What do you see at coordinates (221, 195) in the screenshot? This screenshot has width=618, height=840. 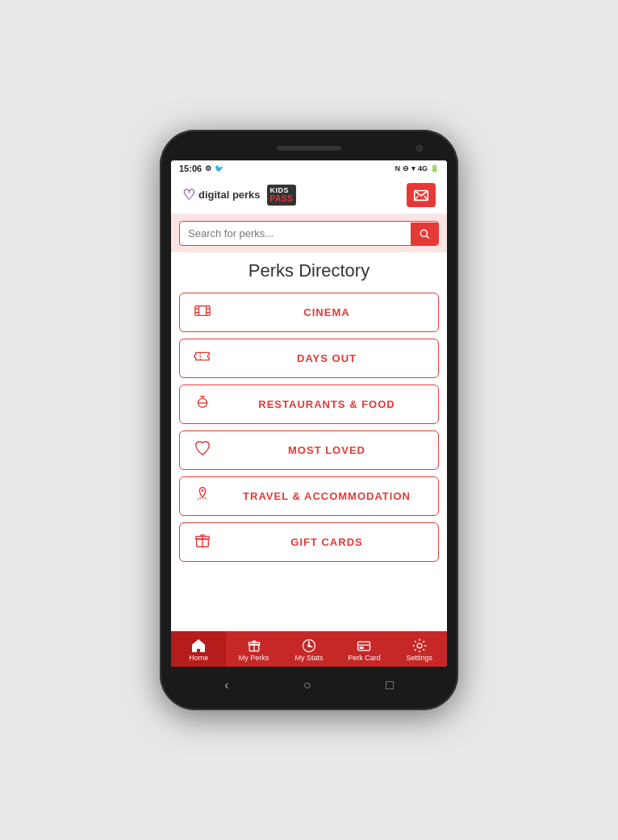 I see `digital-perks-logo: ♡ digital perks` at bounding box center [221, 195].